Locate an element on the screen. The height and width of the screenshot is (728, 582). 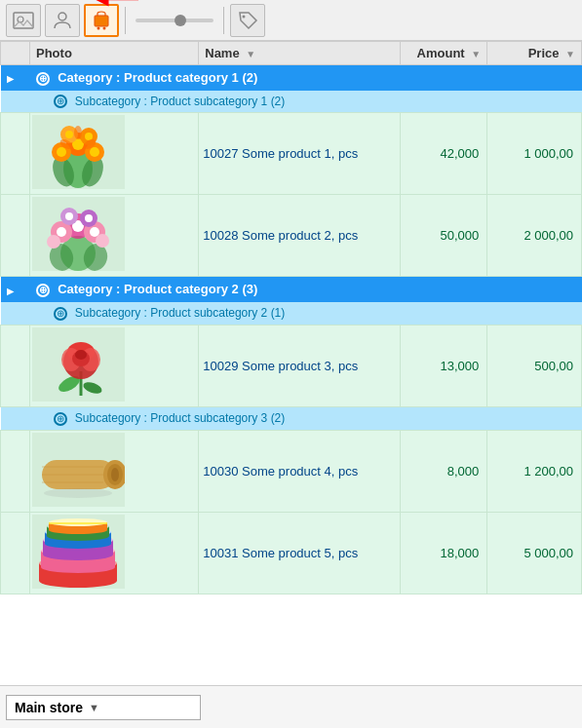
product-row-5: 10031 Some product 5, pcs 18,000 5 000,0… is located at coordinates (291, 553).